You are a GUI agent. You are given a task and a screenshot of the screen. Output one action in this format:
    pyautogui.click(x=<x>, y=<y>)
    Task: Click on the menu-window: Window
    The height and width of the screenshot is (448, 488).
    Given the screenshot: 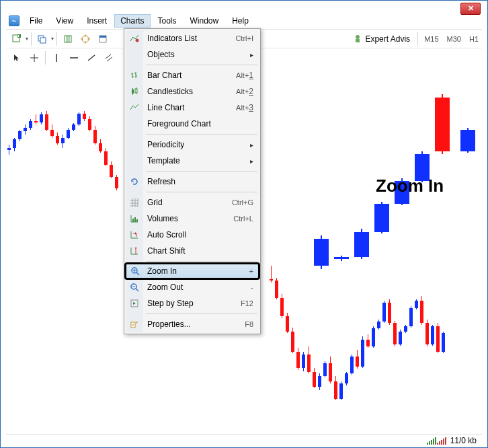 What is the action you would take?
    pyautogui.click(x=204, y=21)
    